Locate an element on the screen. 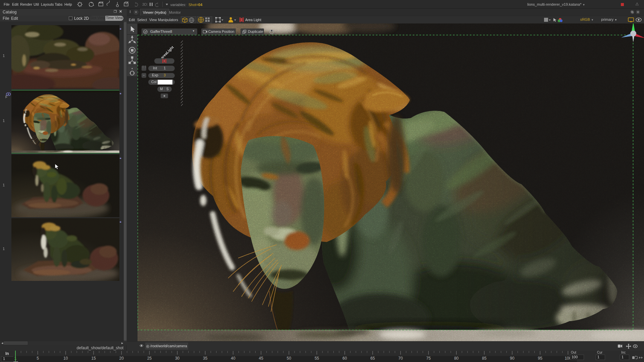  svg-text: 10 is located at coordinates (66, 358).